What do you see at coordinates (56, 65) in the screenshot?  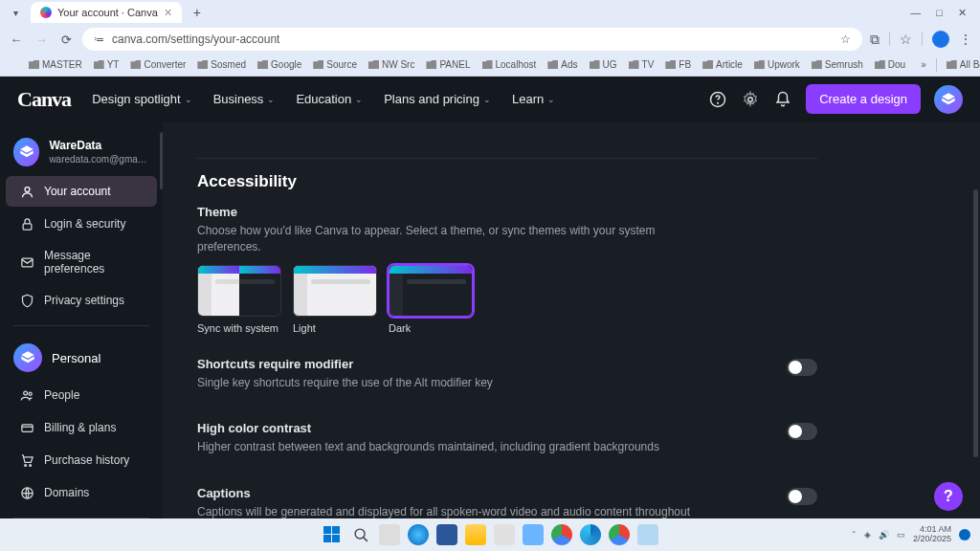 I see `bookmark-item: MASTER` at bounding box center [56, 65].